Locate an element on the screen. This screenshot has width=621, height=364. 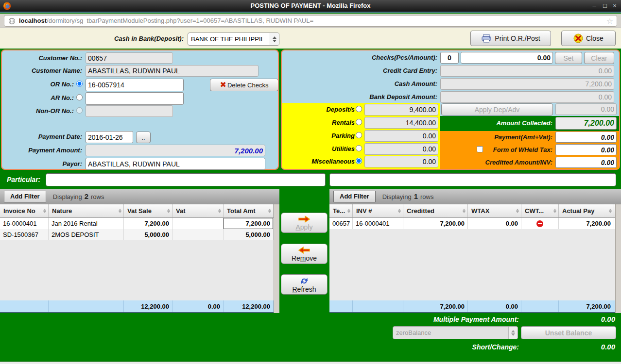
checks-label: Checks(Pcs/Amount): is located at coordinates (360, 57).